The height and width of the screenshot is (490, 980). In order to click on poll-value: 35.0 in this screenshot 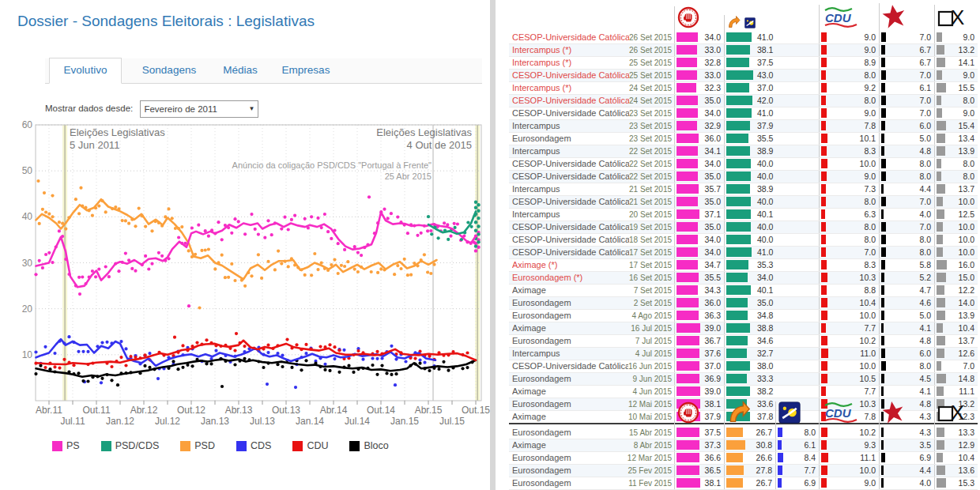, I will do `click(713, 101)`.